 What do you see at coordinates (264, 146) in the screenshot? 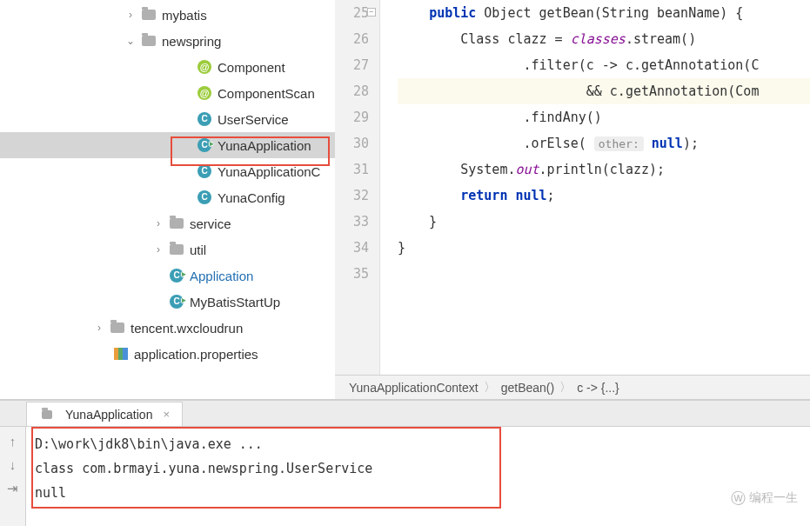
I see `tree-item-label: YunaApplication` at bounding box center [264, 146].